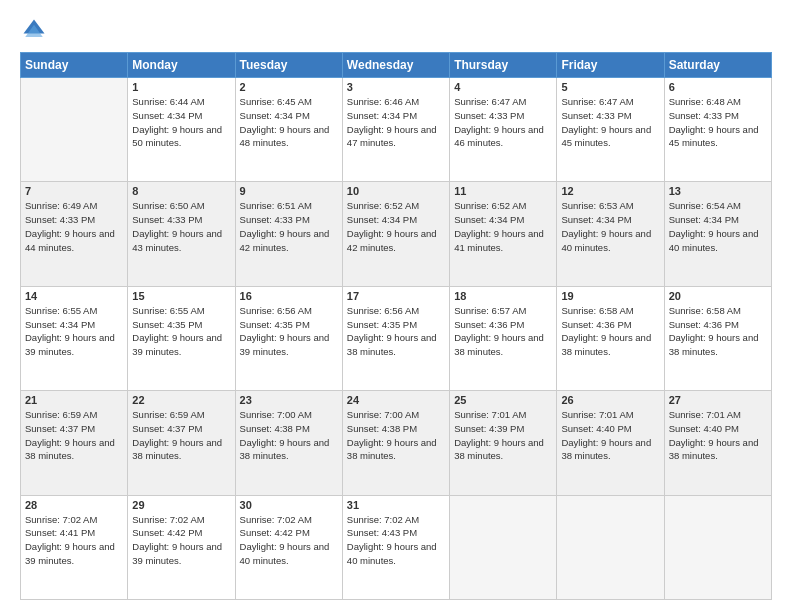  What do you see at coordinates (396, 338) in the screenshot?
I see `calendar-cell: 17Sunrise: 6:56 AMSunset: 4:35 PMDayligh…` at bounding box center [396, 338].